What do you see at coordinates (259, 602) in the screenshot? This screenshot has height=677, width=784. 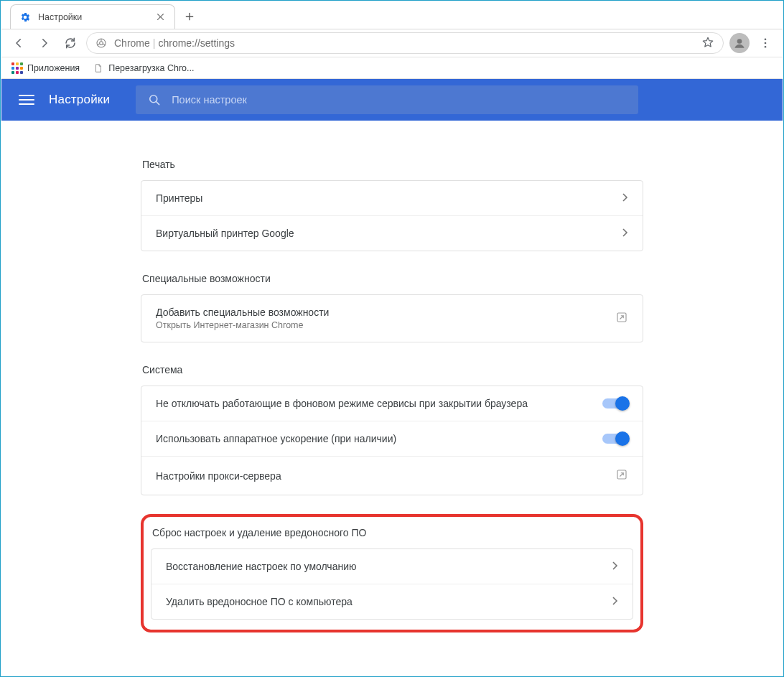 I see `row-cleanup-label: Удалить вредоносное ПО с компьютера` at bounding box center [259, 602].